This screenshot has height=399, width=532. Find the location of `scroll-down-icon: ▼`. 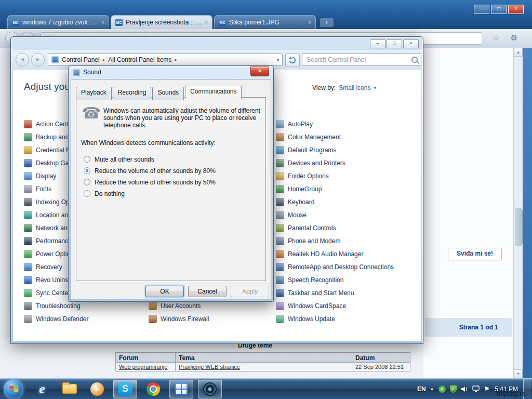

scroll-down-icon: ▼ is located at coordinates (518, 374).